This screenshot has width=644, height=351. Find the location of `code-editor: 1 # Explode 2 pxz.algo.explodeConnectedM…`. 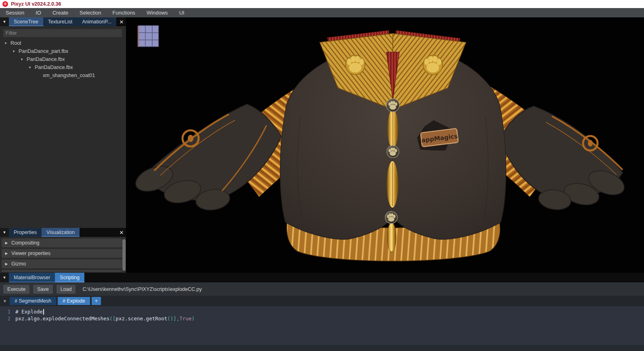

code-editor: 1 # Explode 2 pxz.algo.explodeConnectedM… is located at coordinates (322, 326).